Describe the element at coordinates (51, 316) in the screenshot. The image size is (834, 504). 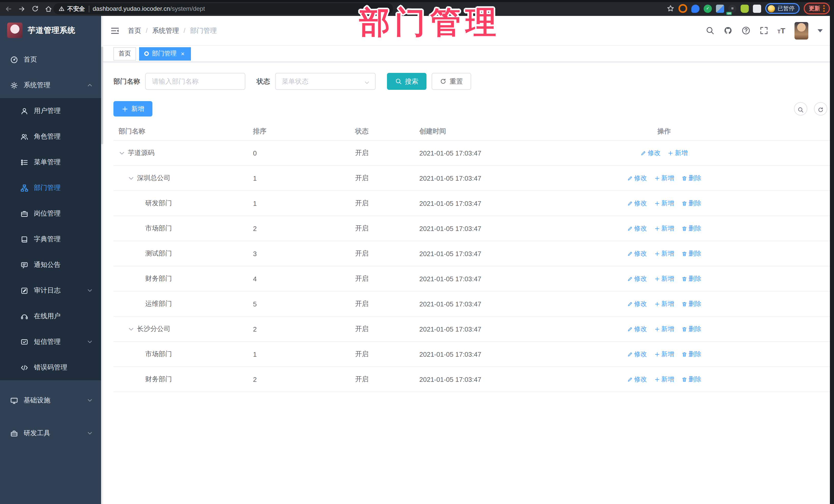
I see `sidebar-item-online: 在线用户` at that location.